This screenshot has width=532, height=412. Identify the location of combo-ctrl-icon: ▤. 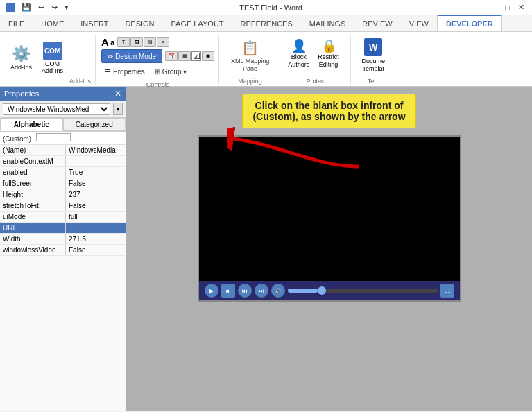
(150, 42).